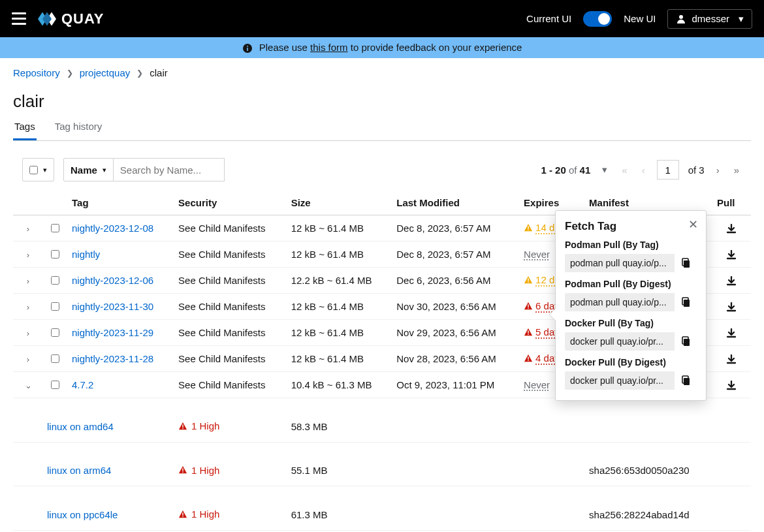  Describe the element at coordinates (71, 19) in the screenshot. I see `brand-logo: QUAY` at that location.